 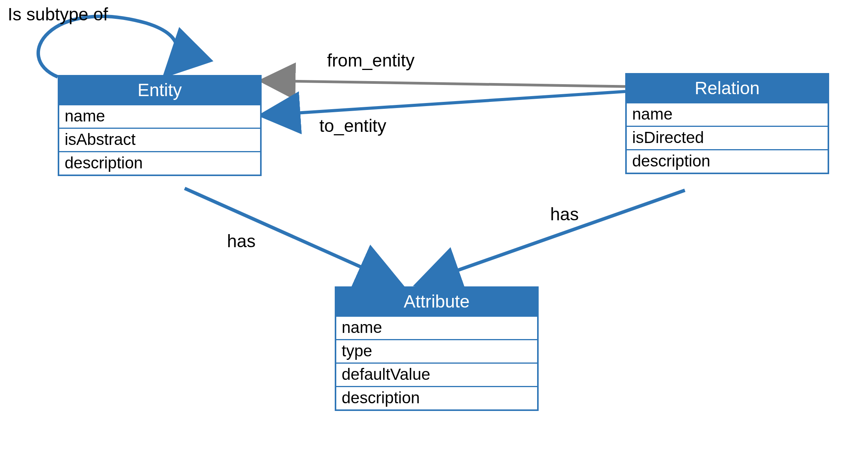 What do you see at coordinates (160, 139) in the screenshot?
I see `entity-attr-1: isAbstract` at bounding box center [160, 139].